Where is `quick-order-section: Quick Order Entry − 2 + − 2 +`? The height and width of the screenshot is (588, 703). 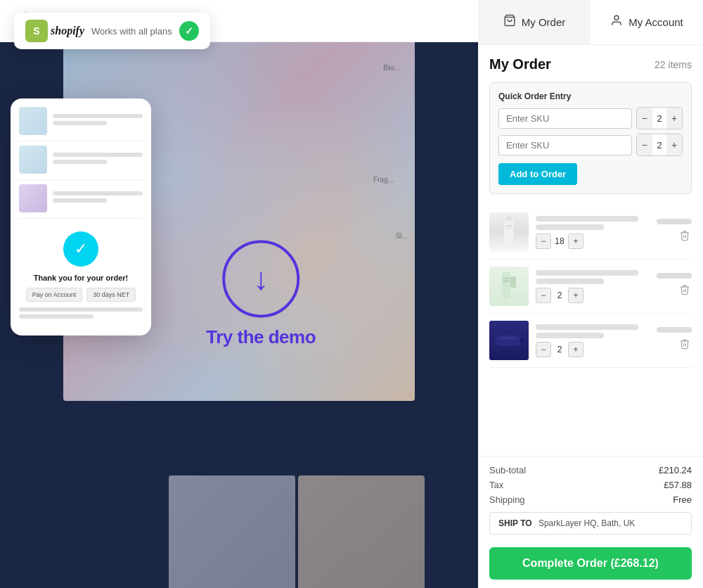 quick-order-section: Quick Order Entry − 2 + − 2 + is located at coordinates (591, 138).